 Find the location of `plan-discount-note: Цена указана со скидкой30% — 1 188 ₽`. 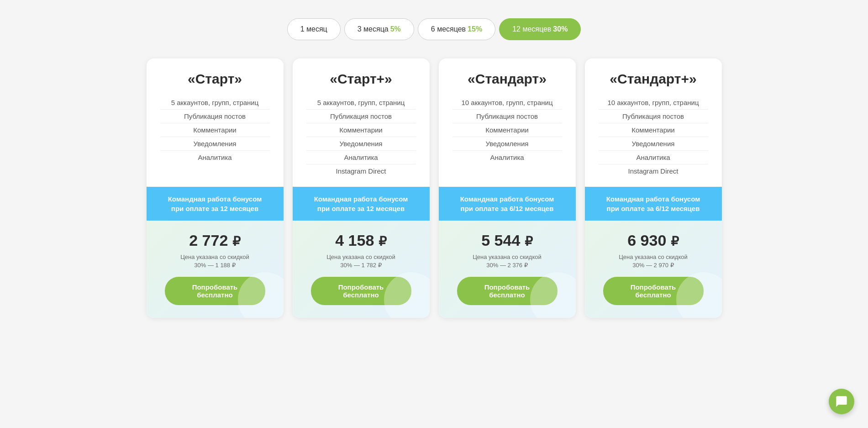

plan-discount-note: Цена указана со скидкой30% — 1 188 ₽ is located at coordinates (215, 261).